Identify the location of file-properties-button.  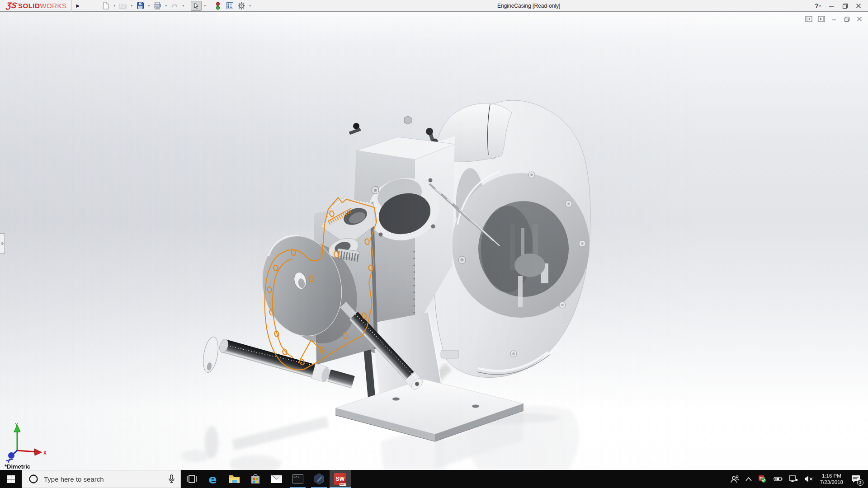
(230, 6).